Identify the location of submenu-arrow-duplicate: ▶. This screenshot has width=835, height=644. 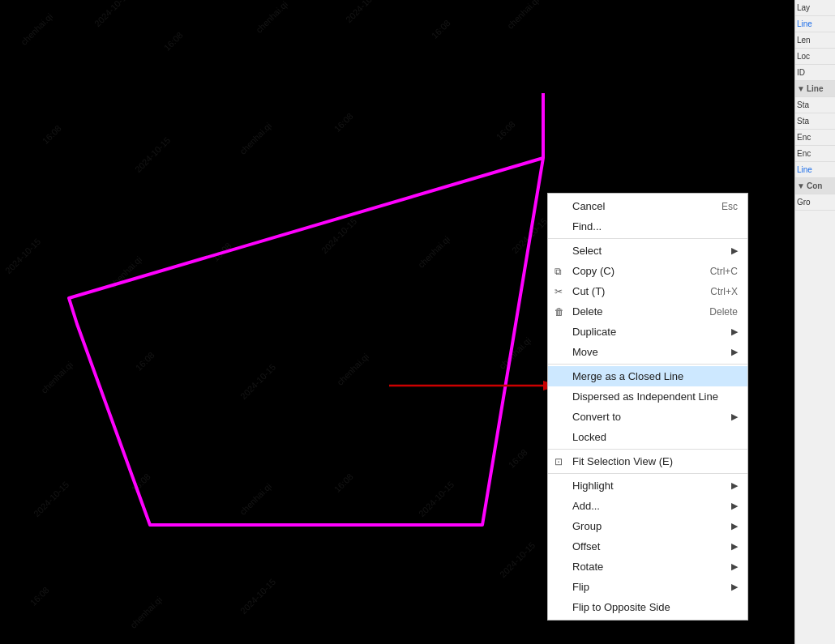
(734, 332).